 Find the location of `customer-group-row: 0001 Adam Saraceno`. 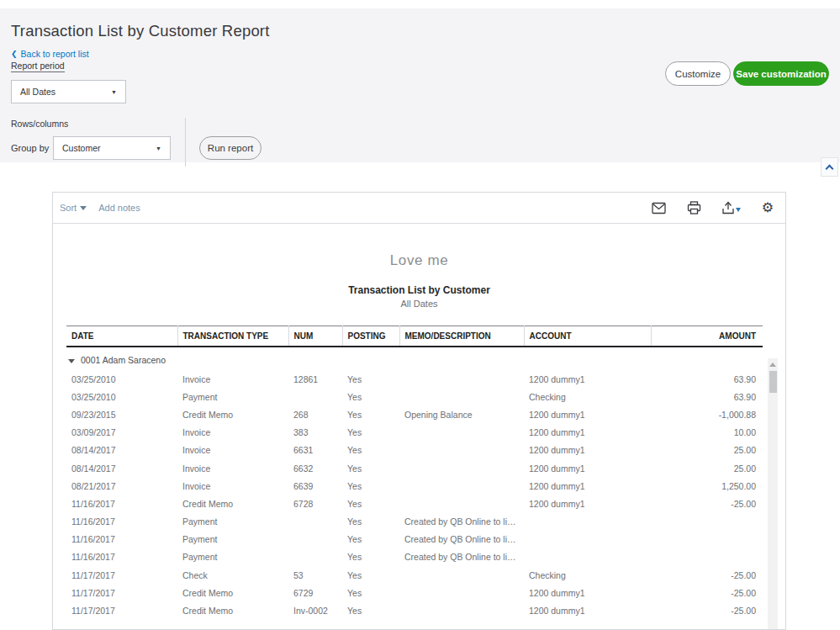

customer-group-row: 0001 Adam Saraceno is located at coordinates (415, 358).